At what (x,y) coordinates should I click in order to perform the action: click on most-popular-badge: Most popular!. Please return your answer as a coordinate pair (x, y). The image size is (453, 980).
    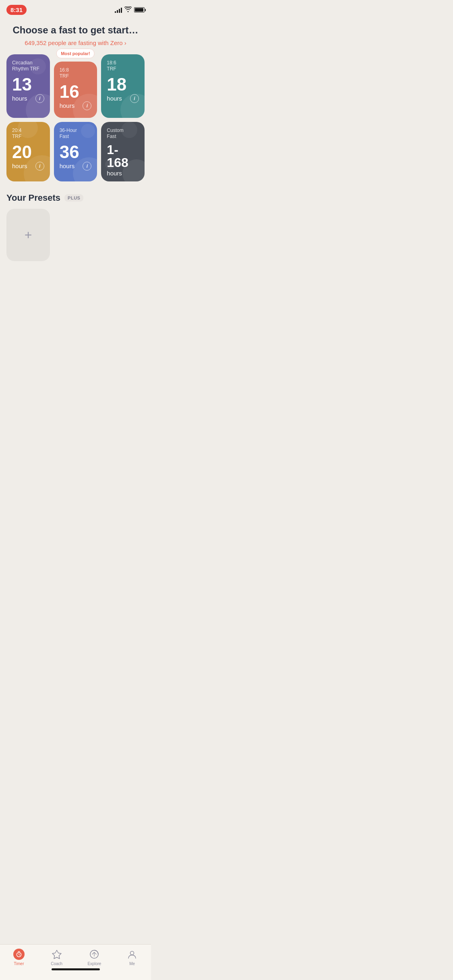
    Looking at the image, I should click on (76, 54).